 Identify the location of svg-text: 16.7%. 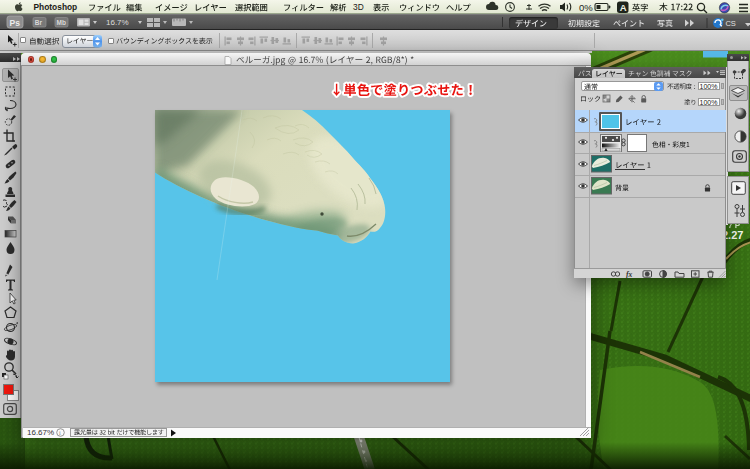
(118, 22).